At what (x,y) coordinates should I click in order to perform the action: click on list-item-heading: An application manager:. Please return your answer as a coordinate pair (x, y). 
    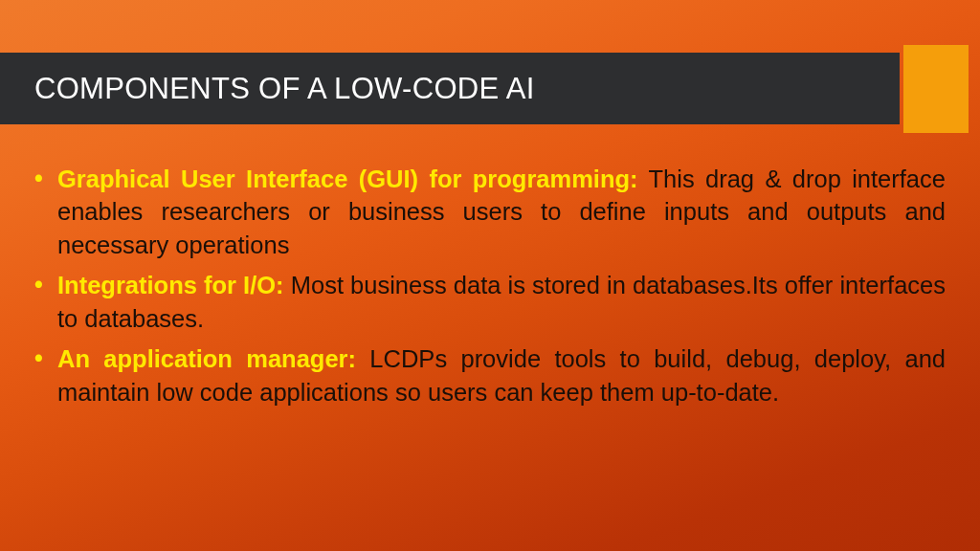
    Looking at the image, I should click on (207, 359).